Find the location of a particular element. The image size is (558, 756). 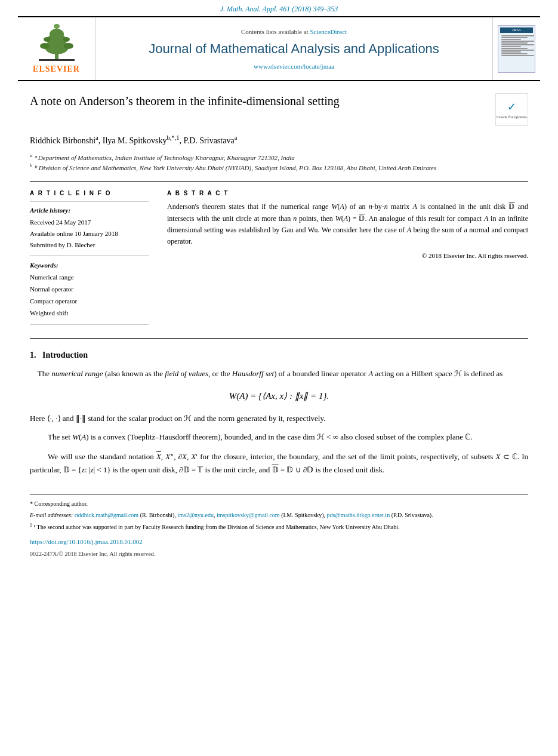

abstract-heading: A B S T R A C T is located at coordinates (347, 193).